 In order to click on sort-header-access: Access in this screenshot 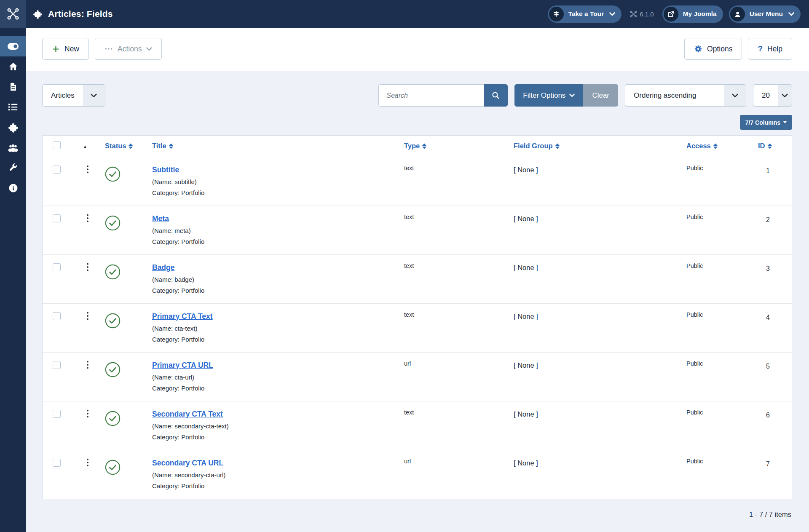, I will do `click(717, 146)`.